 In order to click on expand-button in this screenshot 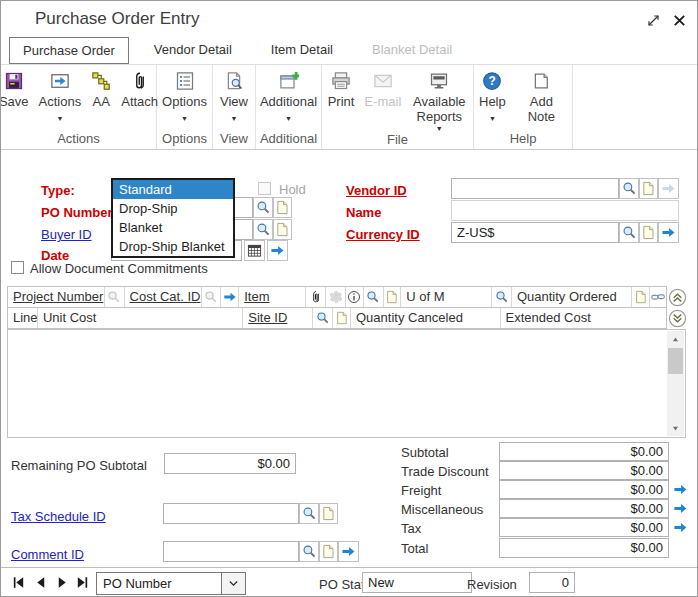, I will do `click(653, 20)`.